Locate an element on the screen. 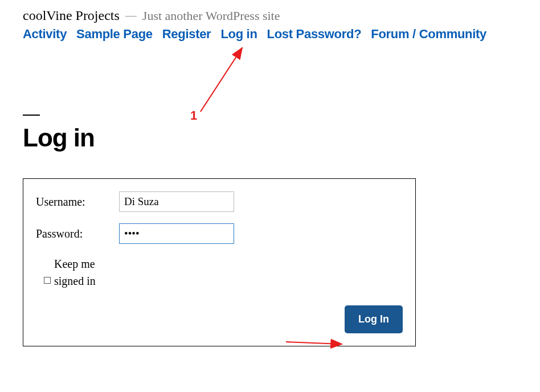 This screenshot has width=540, height=392. submit-row: Log In is located at coordinates (219, 319).